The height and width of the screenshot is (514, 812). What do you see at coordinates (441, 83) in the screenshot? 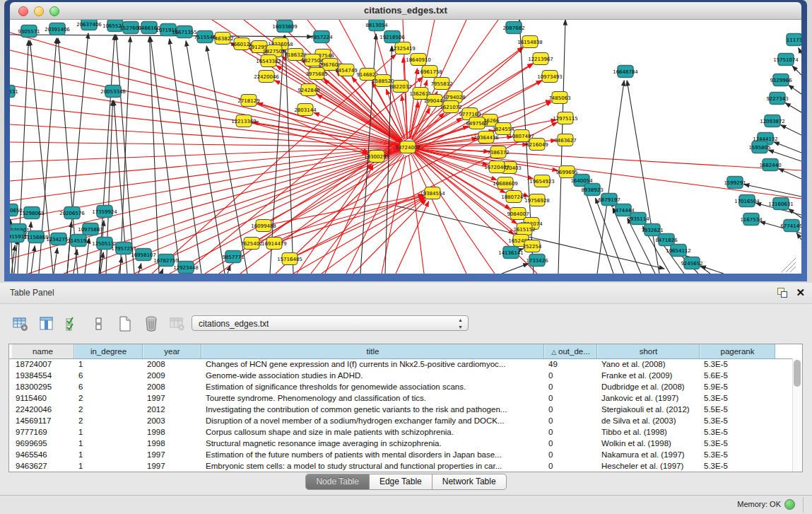
I see `network-node: 7955812` at bounding box center [441, 83].